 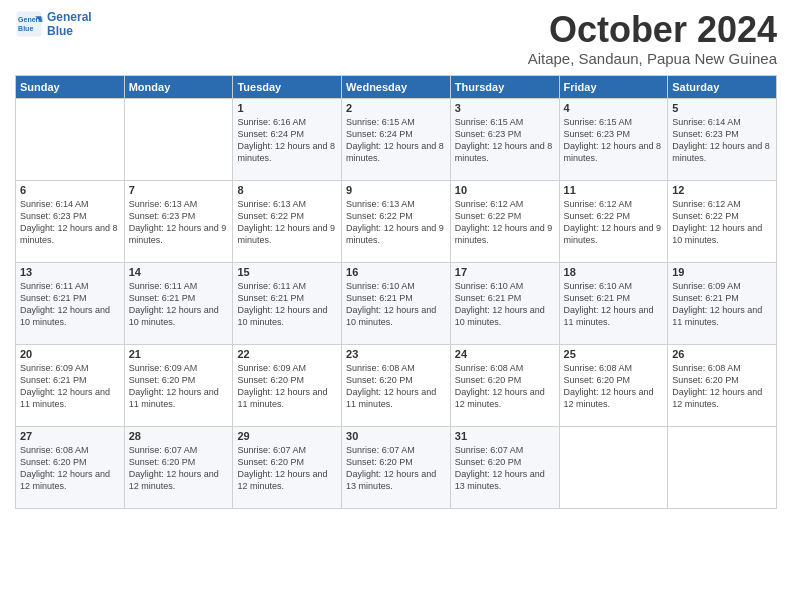 I want to click on col-monday: Monday, so click(x=178, y=86).